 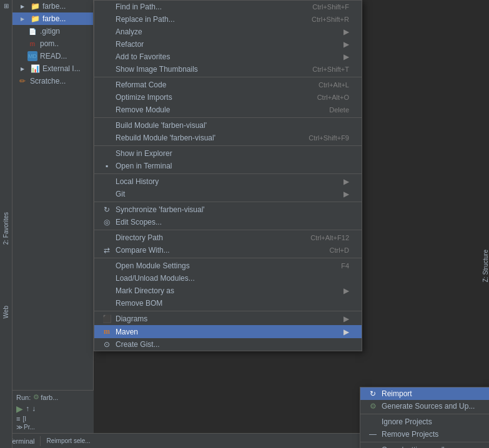 What do you see at coordinates (373, 406) in the screenshot?
I see `generate-icon: ⚙` at bounding box center [373, 406].